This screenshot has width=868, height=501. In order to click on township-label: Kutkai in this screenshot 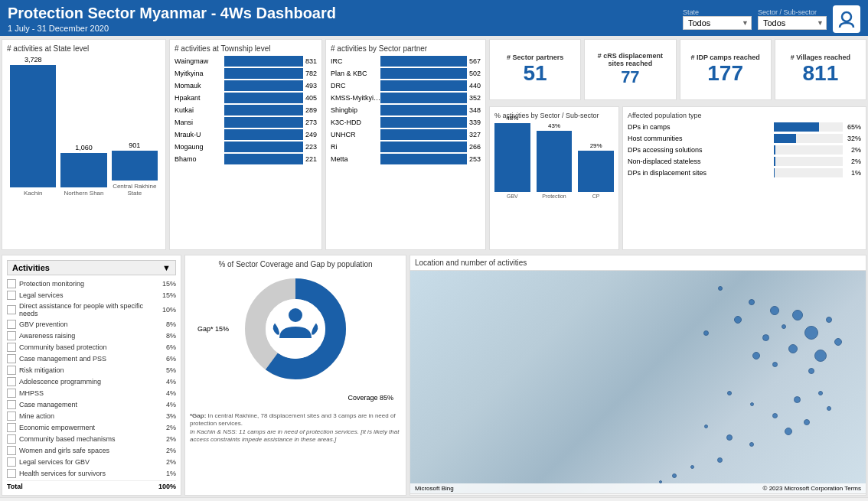, I will do `click(199, 110)`.